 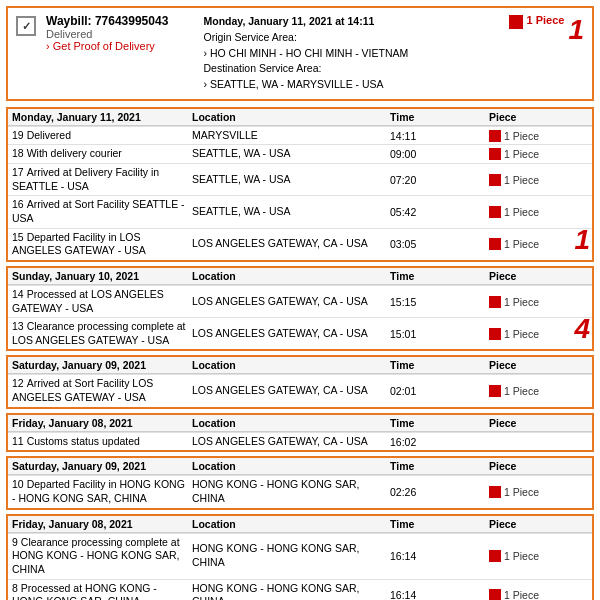 I want to click on event-number: 8, so click(x=15, y=588).